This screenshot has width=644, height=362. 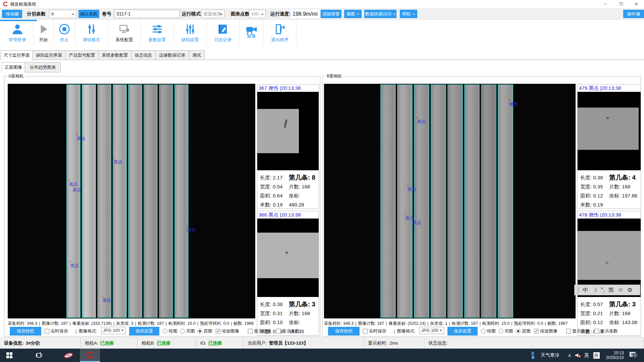 What do you see at coordinates (578, 290) in the screenshot?
I see `ime-drag-handle` at bounding box center [578, 290].